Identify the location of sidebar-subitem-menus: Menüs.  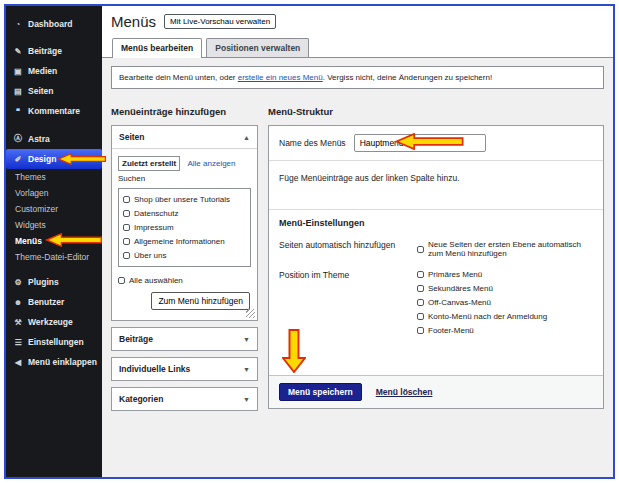
(54, 241).